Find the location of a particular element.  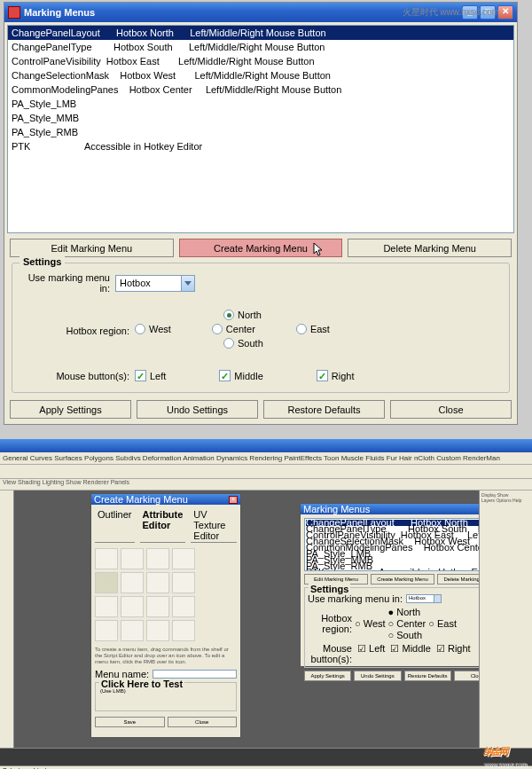

sub-restore-button: Restore Defaults is located at coordinates (427, 676).